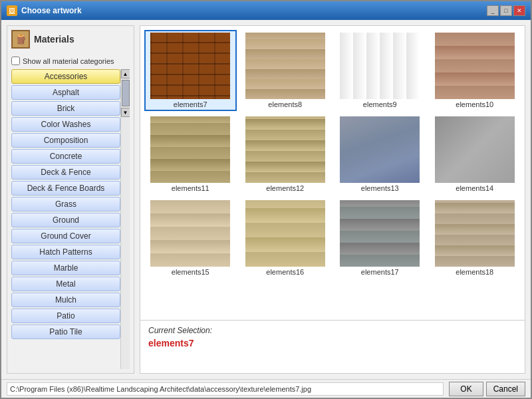 The height and width of the screenshot is (399, 532). I want to click on title-bar: 🖼 Choose artwork _ □ ✕, so click(266, 11).